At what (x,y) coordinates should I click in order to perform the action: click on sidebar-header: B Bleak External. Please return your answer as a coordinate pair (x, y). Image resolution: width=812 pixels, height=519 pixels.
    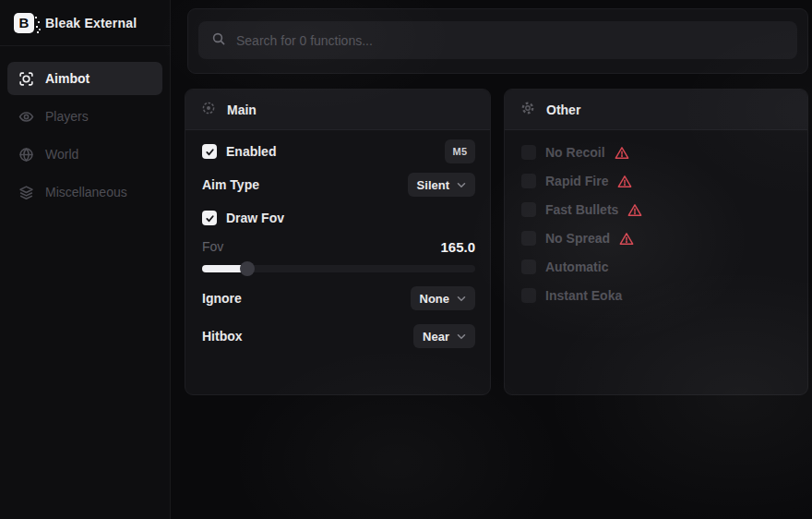
    Looking at the image, I should click on (85, 23).